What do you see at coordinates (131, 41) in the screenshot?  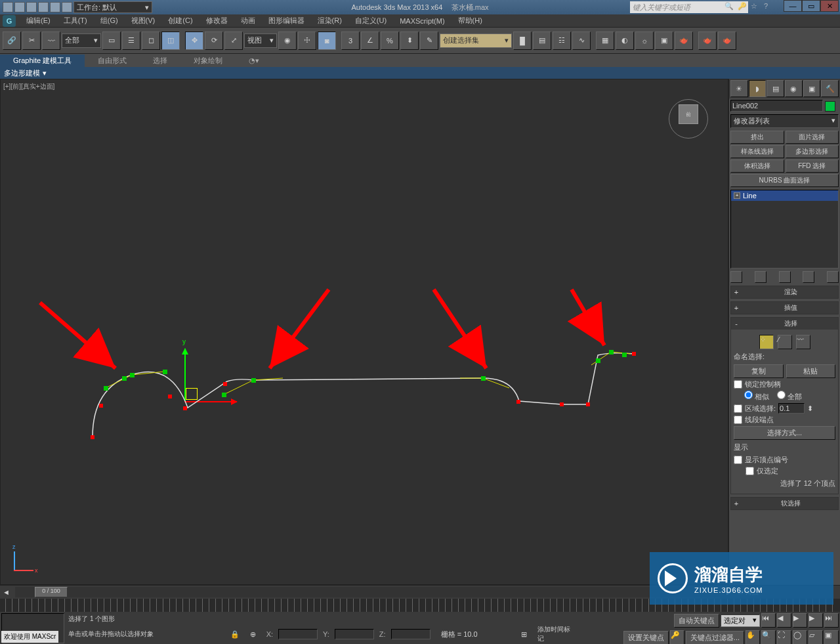 I see `select-name-icon: ☰` at bounding box center [131, 41].